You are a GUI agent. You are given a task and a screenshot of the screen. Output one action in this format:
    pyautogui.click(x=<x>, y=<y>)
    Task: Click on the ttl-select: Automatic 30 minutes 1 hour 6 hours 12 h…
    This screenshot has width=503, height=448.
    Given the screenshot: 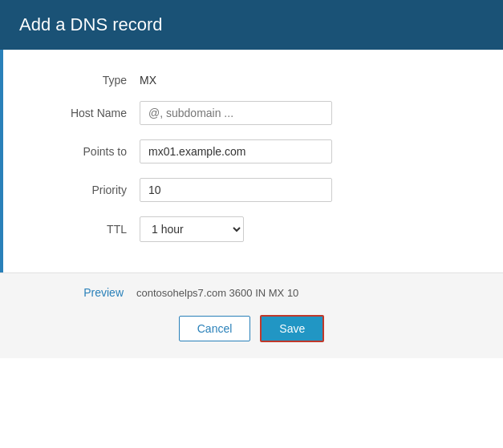 What is the action you would take?
    pyautogui.click(x=192, y=229)
    